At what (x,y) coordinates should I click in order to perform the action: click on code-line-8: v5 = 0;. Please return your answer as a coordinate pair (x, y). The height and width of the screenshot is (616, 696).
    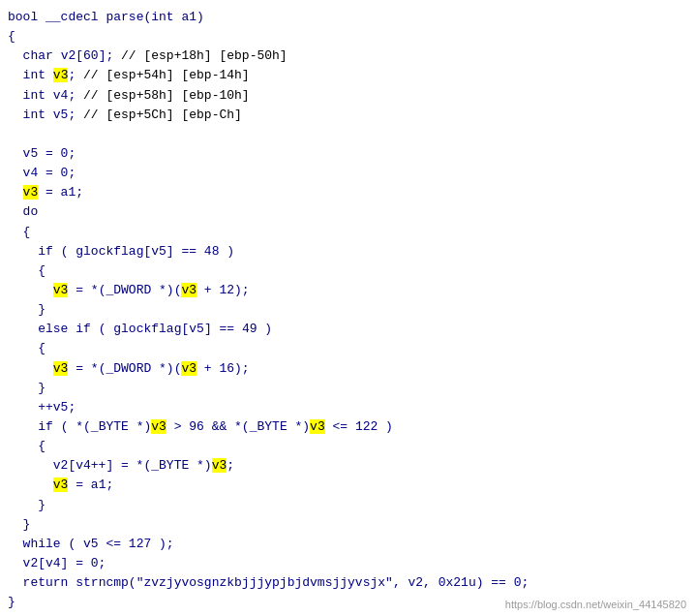
    Looking at the image, I should click on (348, 154).